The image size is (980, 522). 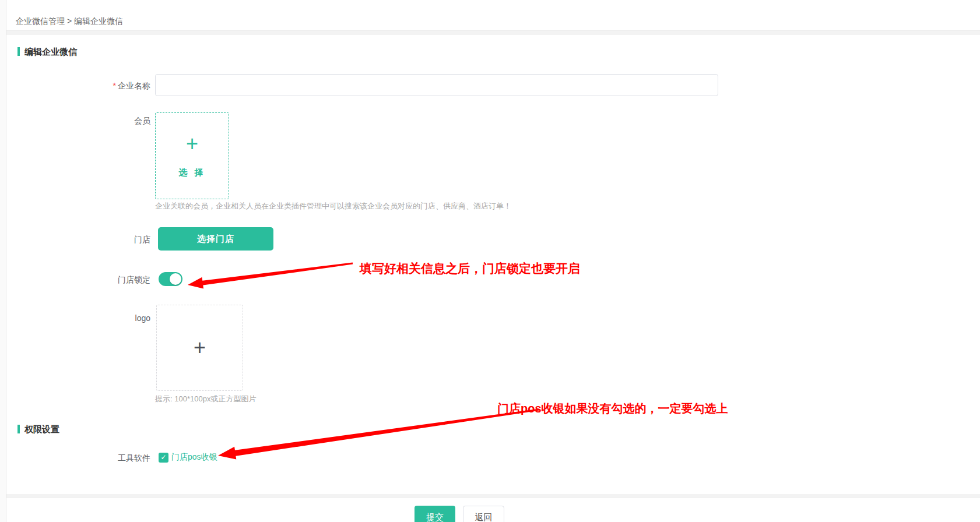 I want to click on store-lock-toggle, so click(x=170, y=279).